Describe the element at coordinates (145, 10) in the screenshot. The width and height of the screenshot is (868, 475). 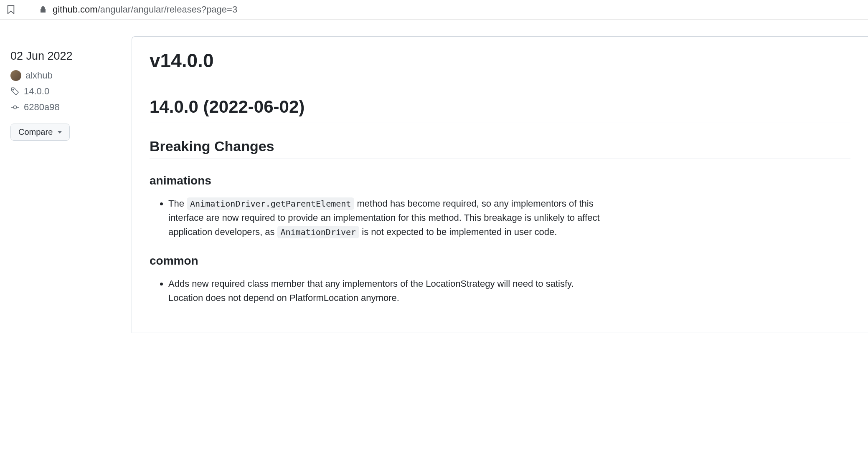
I see `url-text: github.com/angular/angular/releases?page…` at that location.